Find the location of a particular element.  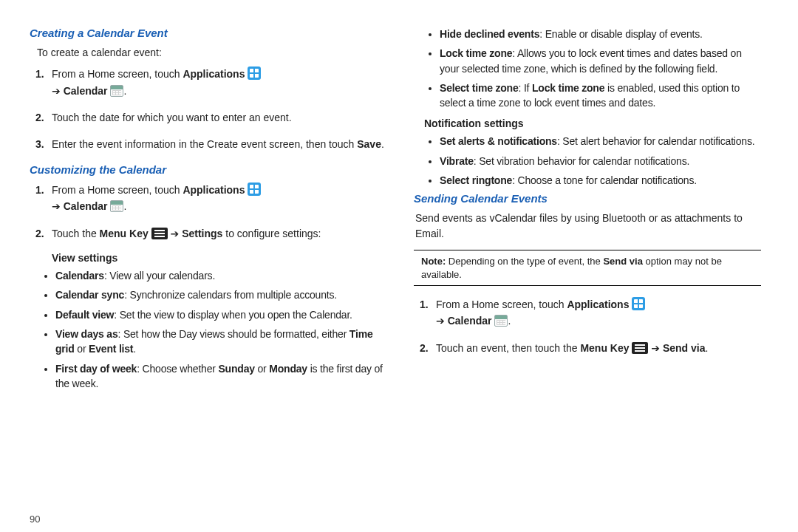

list-item: Lock time zone: Allows you to lock event… is located at coordinates (600, 61).